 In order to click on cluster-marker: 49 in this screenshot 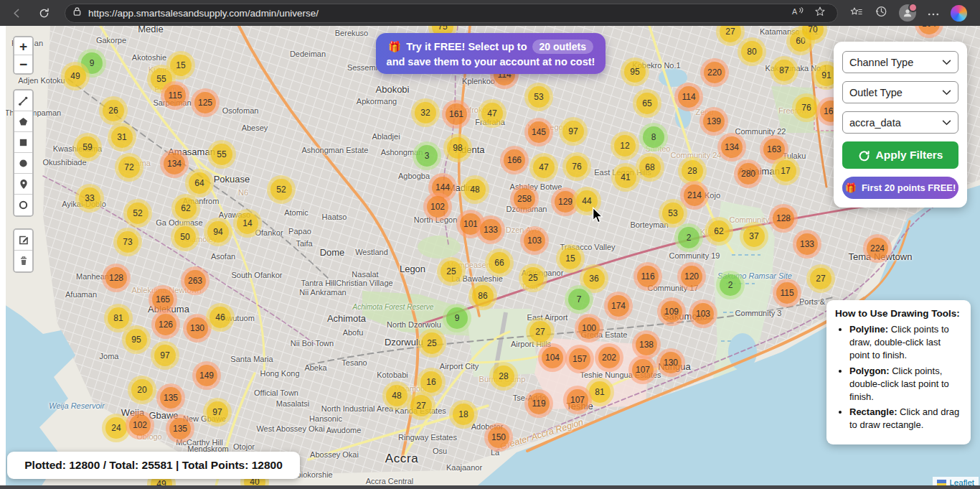, I will do `click(75, 76)`.